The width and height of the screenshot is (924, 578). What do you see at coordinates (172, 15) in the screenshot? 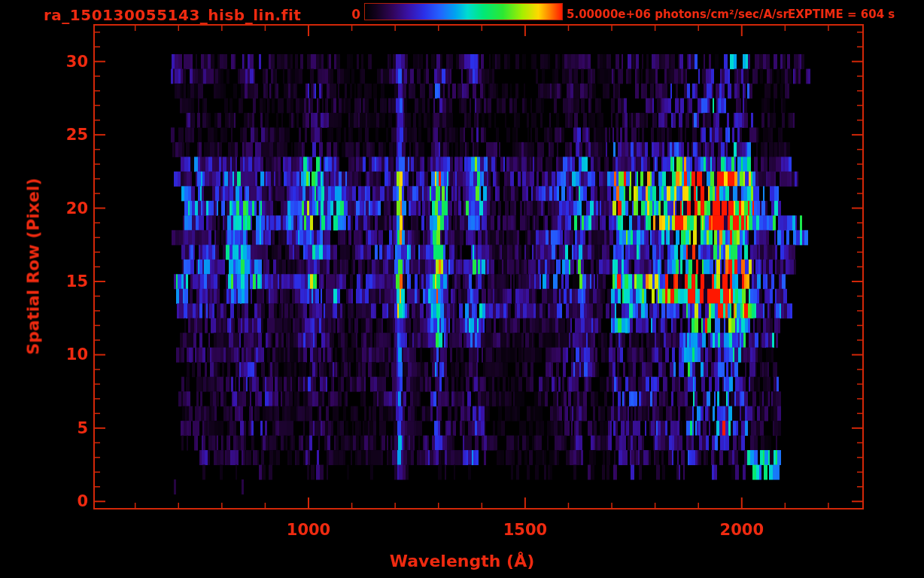
I see `fits-filename-title: ra_150130055143_hisb_lin.fit` at bounding box center [172, 15].